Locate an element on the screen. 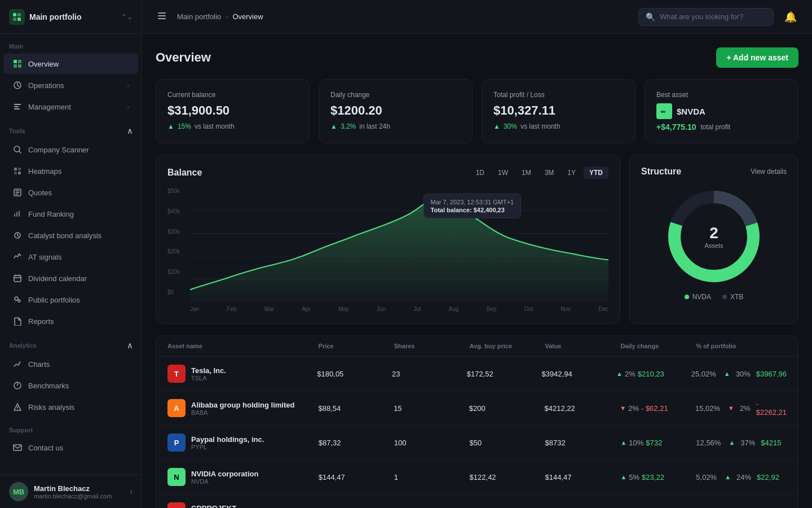  time-btn-1d: 1D is located at coordinates (480, 173).